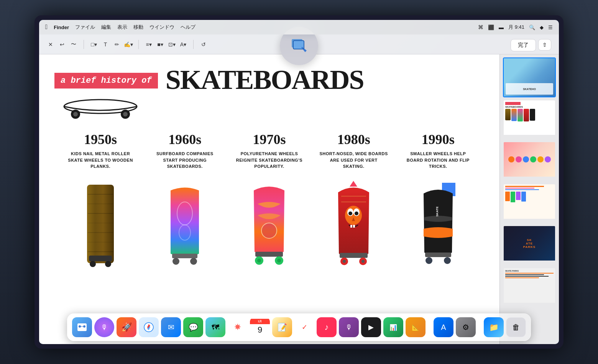  Describe the element at coordinates (532, 28) in the screenshot. I see `search-icon: 🔍` at that location.